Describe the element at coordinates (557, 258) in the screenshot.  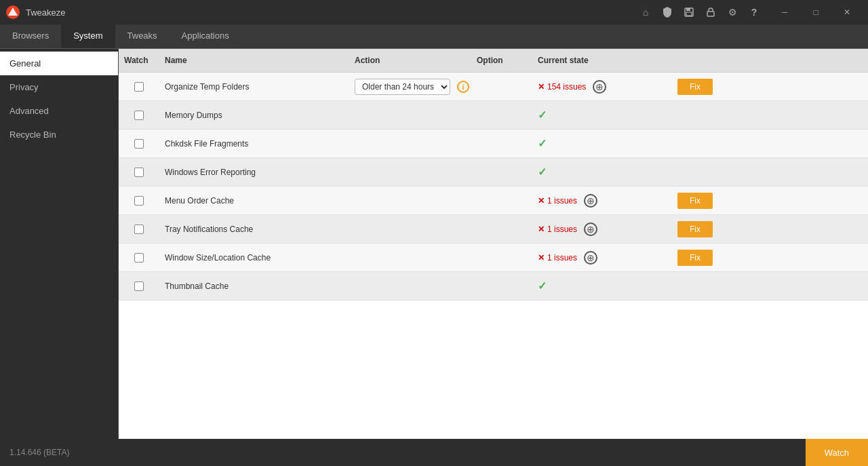
I see `issue-text-7: ✕ 1 issues` at that location.